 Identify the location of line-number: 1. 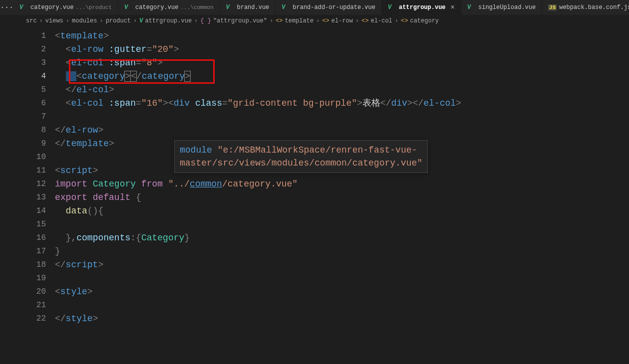
(39, 36).